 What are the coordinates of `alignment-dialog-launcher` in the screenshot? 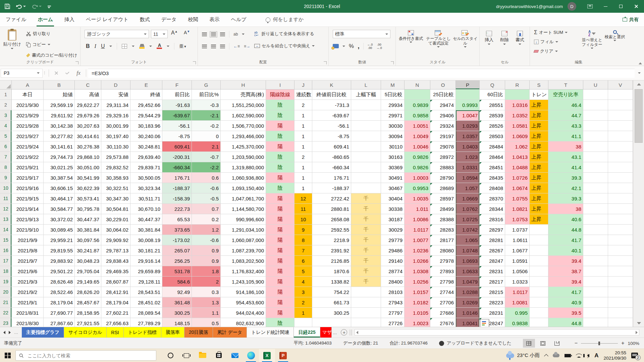 It's located at (325, 63).